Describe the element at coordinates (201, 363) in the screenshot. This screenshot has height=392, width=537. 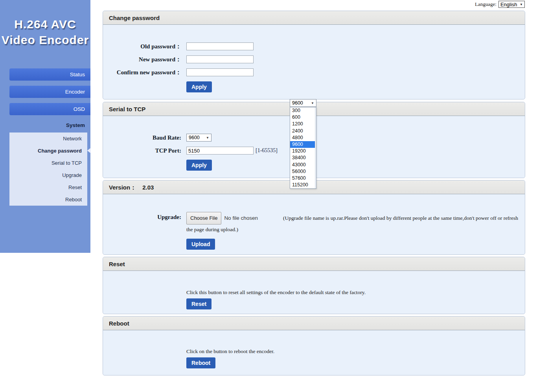
I see `reboot-button: Reboot` at that location.